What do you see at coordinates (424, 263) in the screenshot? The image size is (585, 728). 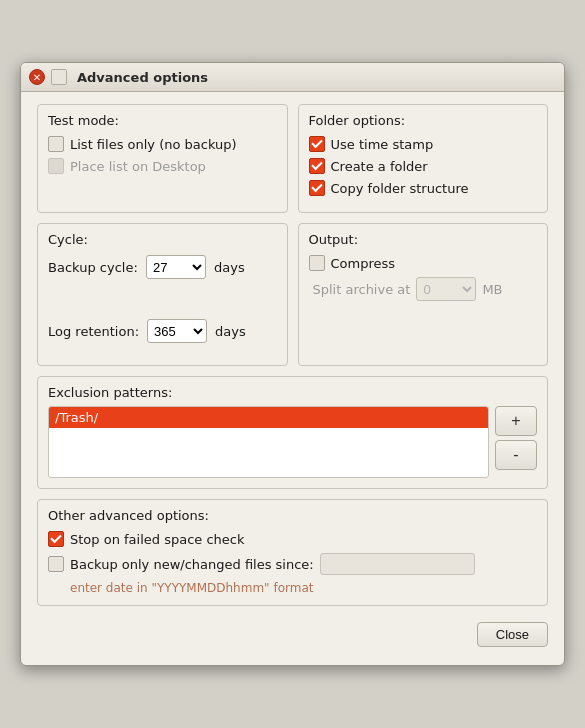 I see `compress-row: Compress` at bounding box center [424, 263].